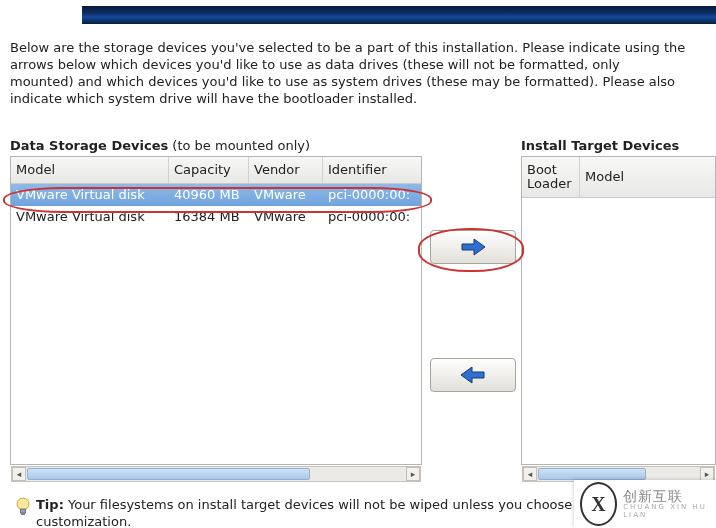 This screenshot has height=528, width=716. I want to click on watermark-text-top: 创新互联, so click(670, 496).